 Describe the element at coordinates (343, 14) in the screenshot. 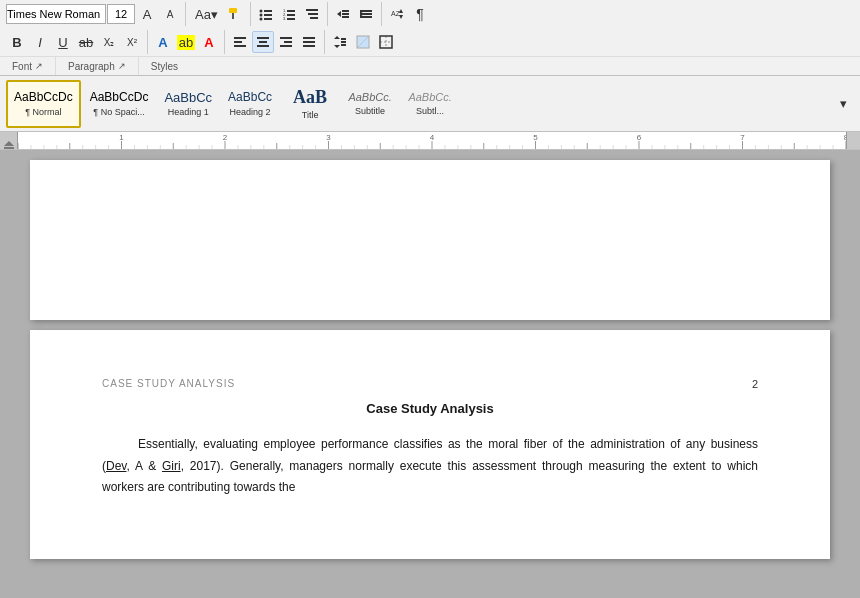

I see `indent-decrease-button` at that location.